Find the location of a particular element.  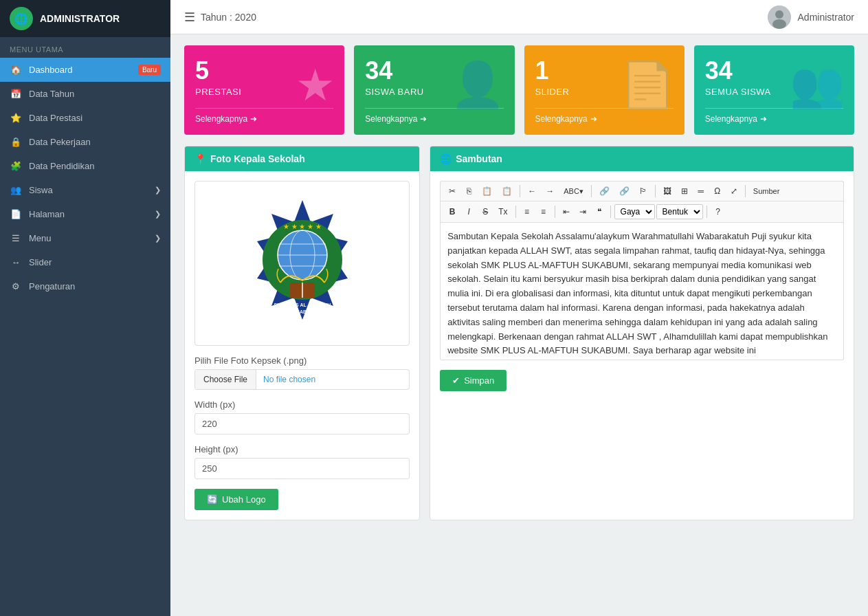

sidebar-item-dashboard: 🏠 Dashboard Baru is located at coordinates (85, 70).